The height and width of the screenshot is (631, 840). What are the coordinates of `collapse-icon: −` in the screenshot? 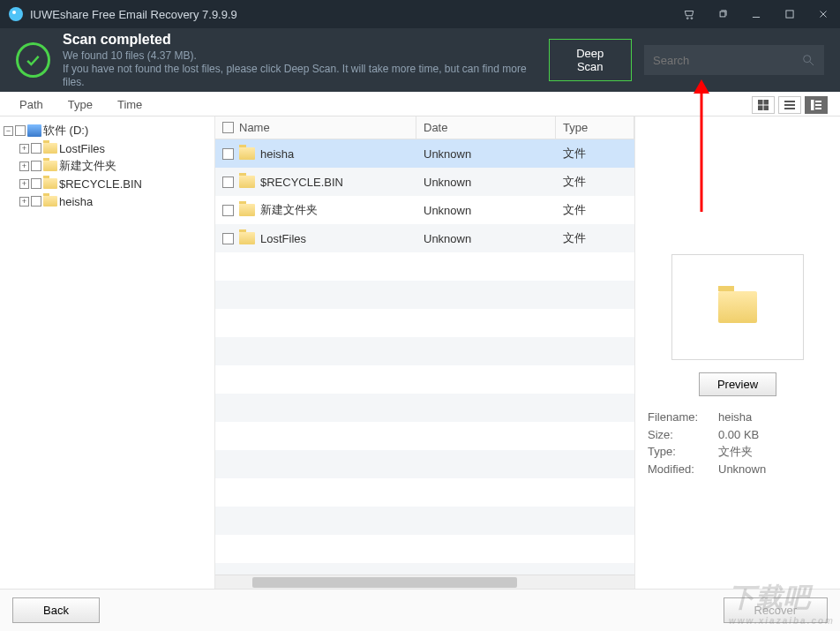 It's located at (9, 131).